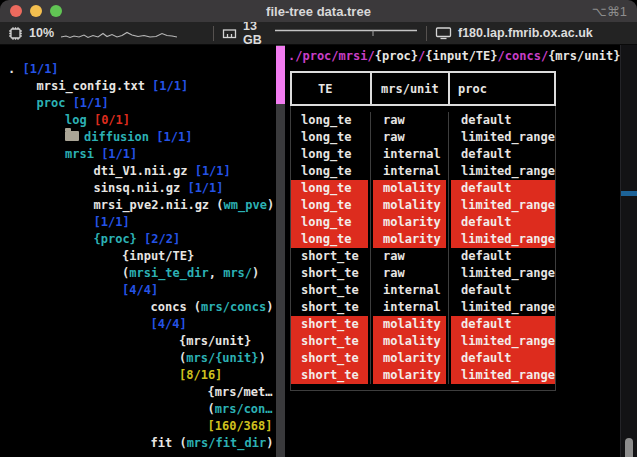  Describe the element at coordinates (215, 341) in the screenshot. I see `tree-item-label: {mrs/unit}` at that location.